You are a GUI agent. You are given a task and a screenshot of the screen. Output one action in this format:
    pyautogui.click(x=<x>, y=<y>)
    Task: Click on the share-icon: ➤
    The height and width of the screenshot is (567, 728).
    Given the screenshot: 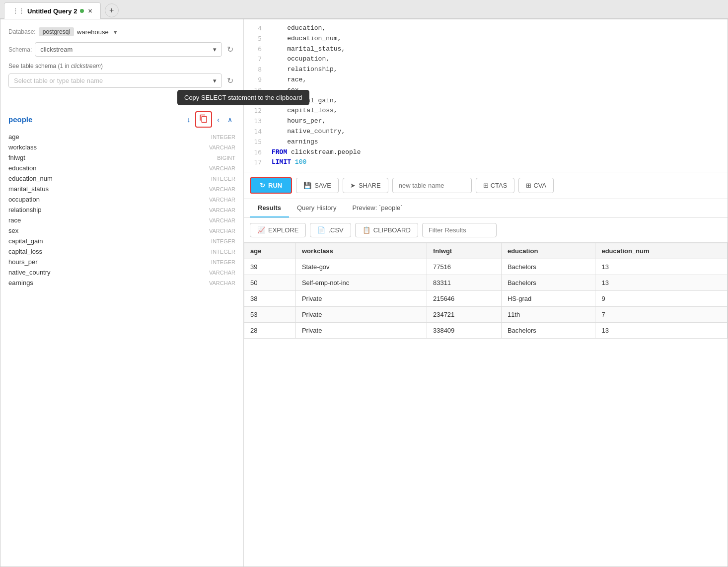 What is the action you would take?
    pyautogui.click(x=353, y=186)
    